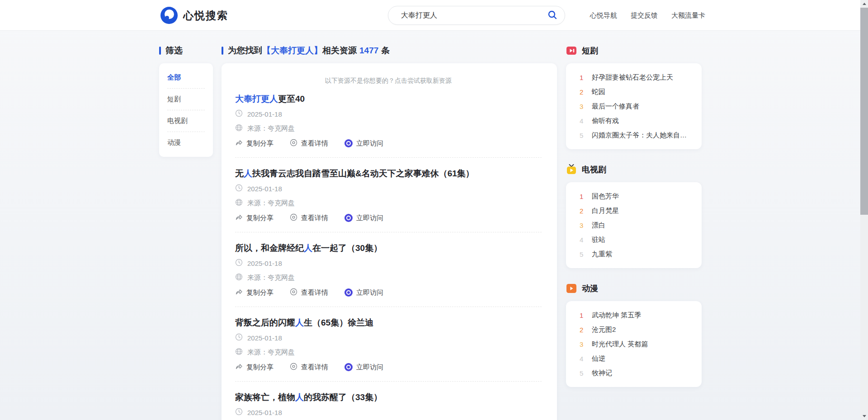  Describe the element at coordinates (644, 15) in the screenshot. I see `nav-link-feedback: 提交反馈` at that location.